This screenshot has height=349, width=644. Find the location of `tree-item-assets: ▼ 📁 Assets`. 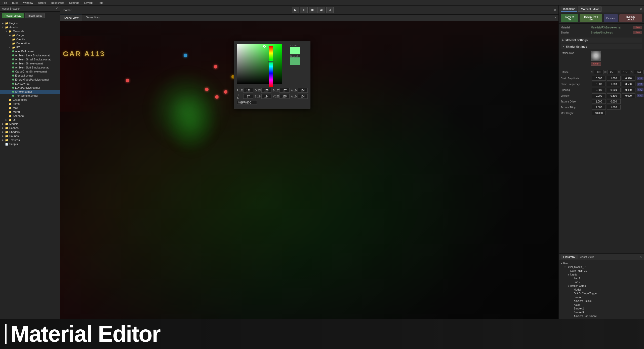

tree-item-assets: ▼ 📁 Assets is located at coordinates (30, 27).